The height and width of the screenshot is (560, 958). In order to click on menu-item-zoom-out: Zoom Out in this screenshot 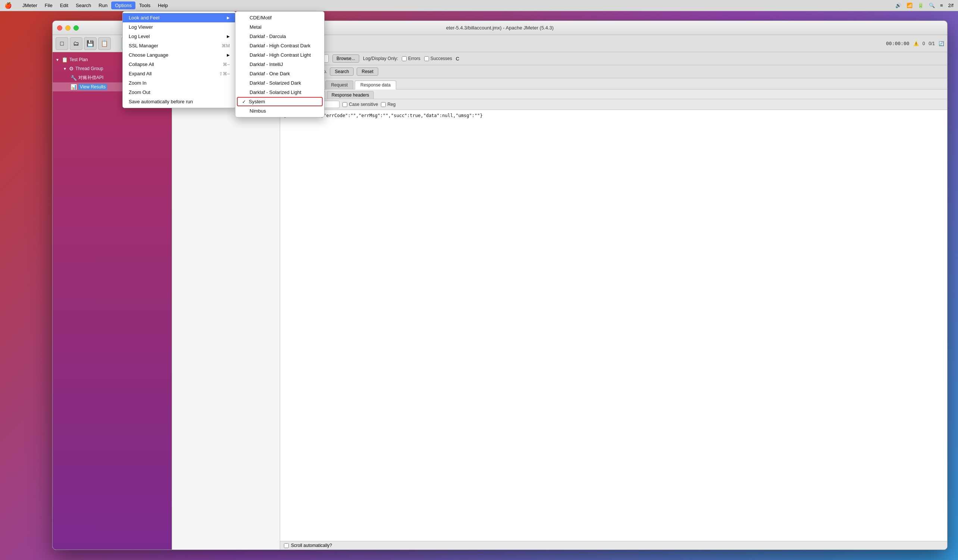, I will do `click(179, 92)`.